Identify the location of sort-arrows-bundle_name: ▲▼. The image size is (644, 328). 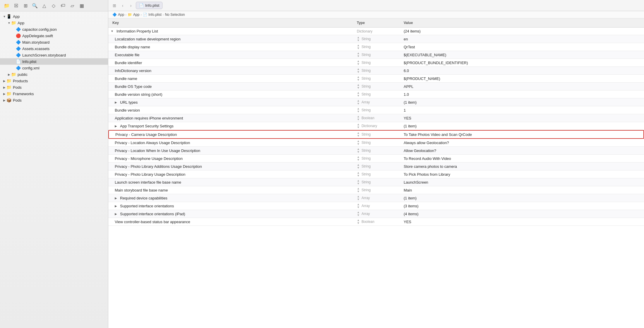
(358, 78).